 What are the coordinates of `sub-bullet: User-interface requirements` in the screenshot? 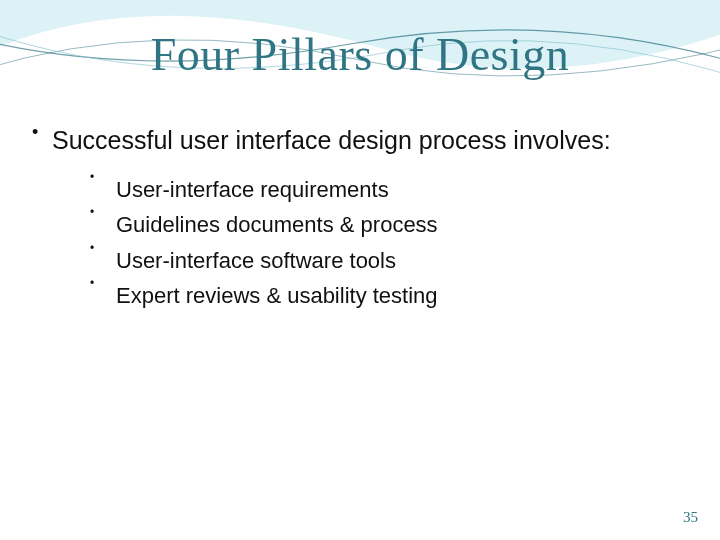 It's located at (385, 190).